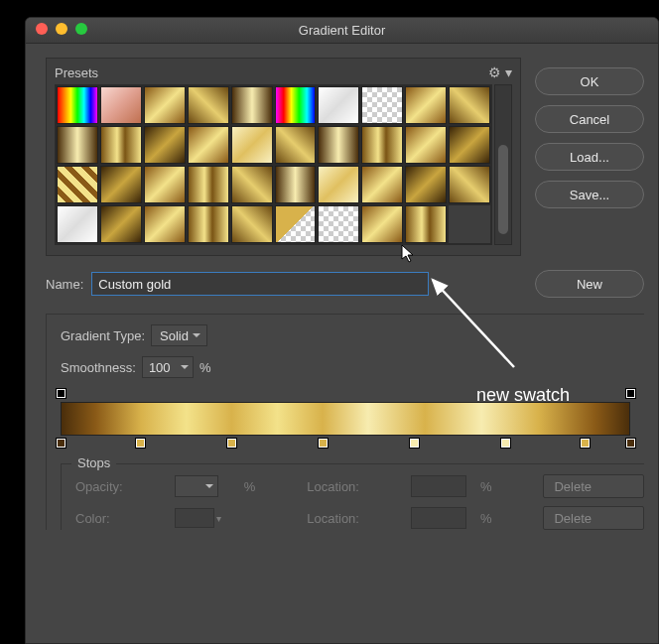  I want to click on location-label: Location:, so click(353, 486).